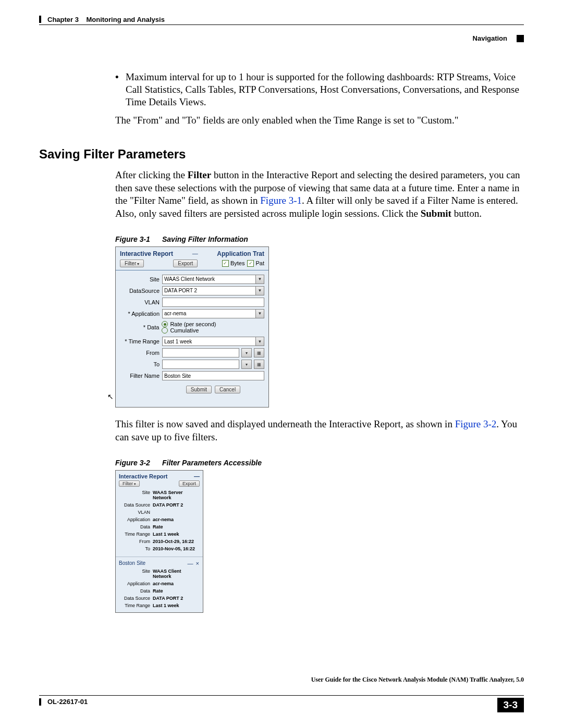  Describe the element at coordinates (146, 254) in the screenshot. I see `panel-title: Interactive Report` at that location.